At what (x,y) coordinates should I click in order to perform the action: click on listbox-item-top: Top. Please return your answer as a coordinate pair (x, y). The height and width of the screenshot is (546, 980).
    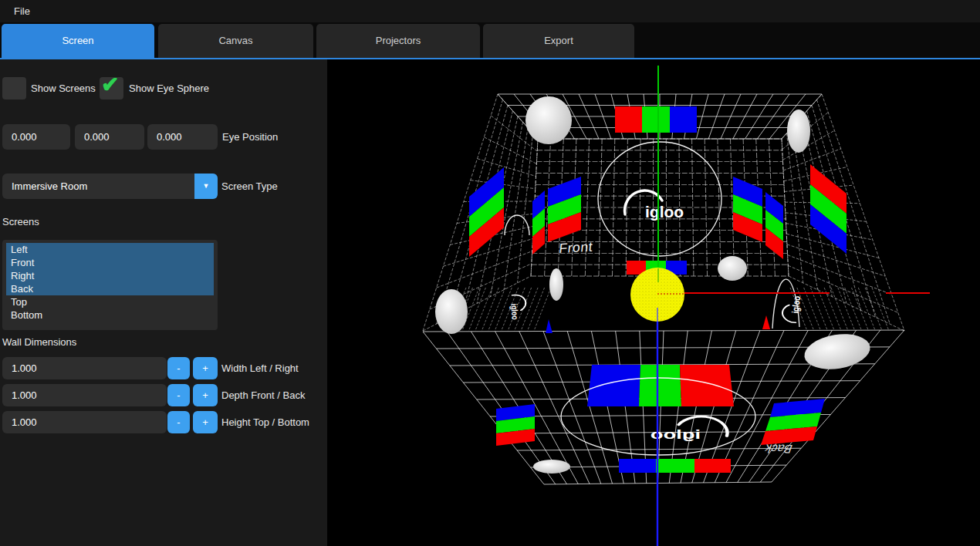
    Looking at the image, I should click on (110, 302).